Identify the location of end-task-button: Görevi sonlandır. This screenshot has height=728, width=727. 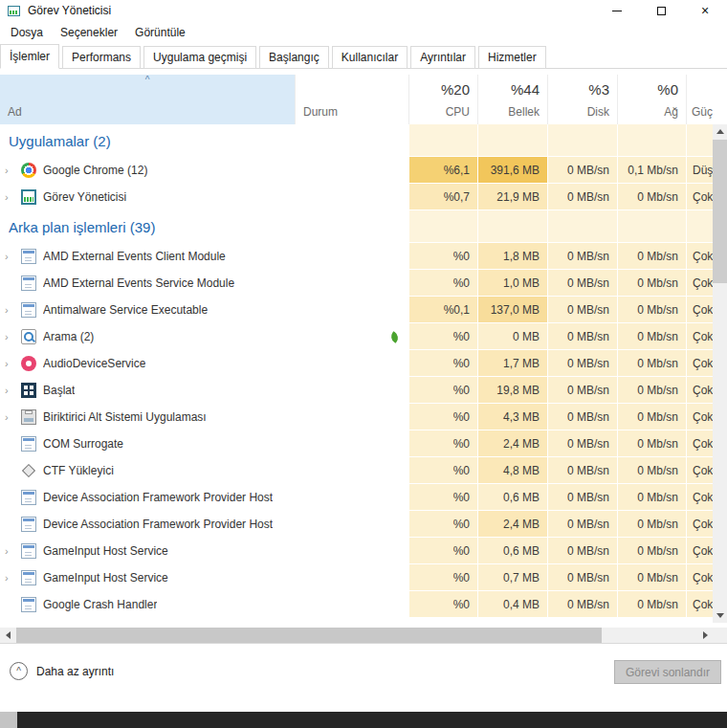
(668, 672).